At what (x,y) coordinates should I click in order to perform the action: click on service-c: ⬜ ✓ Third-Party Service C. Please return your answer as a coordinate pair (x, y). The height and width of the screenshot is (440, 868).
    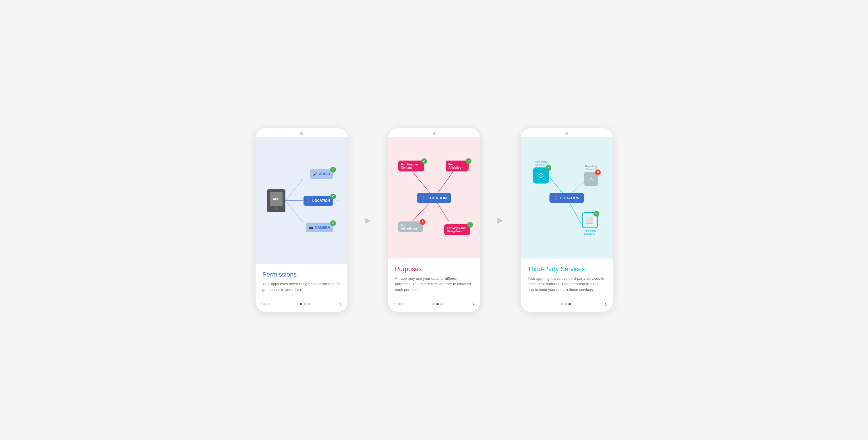
    Looking at the image, I should click on (590, 224).